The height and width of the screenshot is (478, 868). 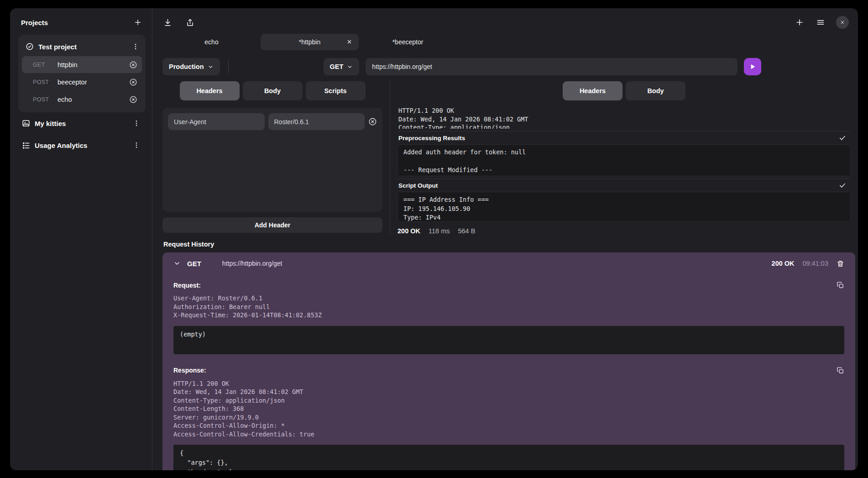 I want to click on request-method-label: POST, so click(x=45, y=100).